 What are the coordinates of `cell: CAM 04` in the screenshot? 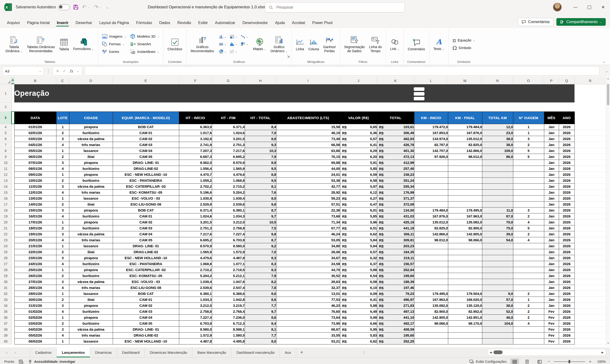 It's located at (146, 151).